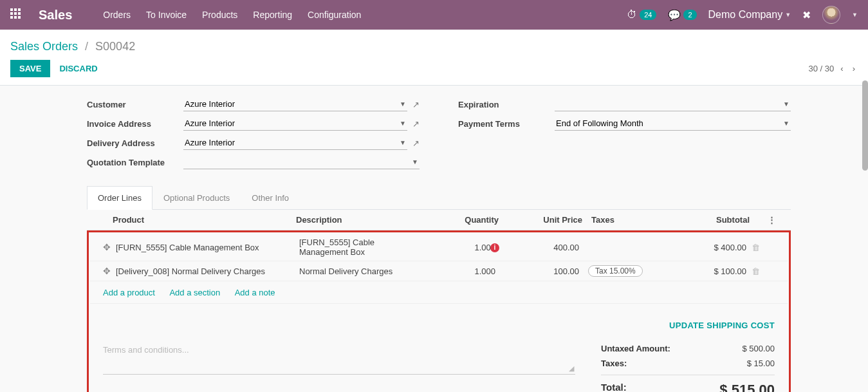 This screenshot has height=392, width=868. What do you see at coordinates (674, 15) in the screenshot?
I see `chat-icon: 💬` at bounding box center [674, 15].